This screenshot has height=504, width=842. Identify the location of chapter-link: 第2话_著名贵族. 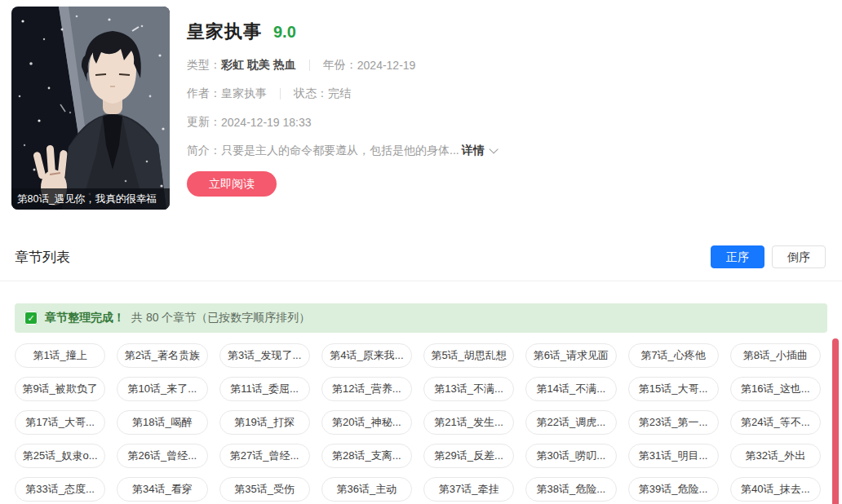
(162, 356).